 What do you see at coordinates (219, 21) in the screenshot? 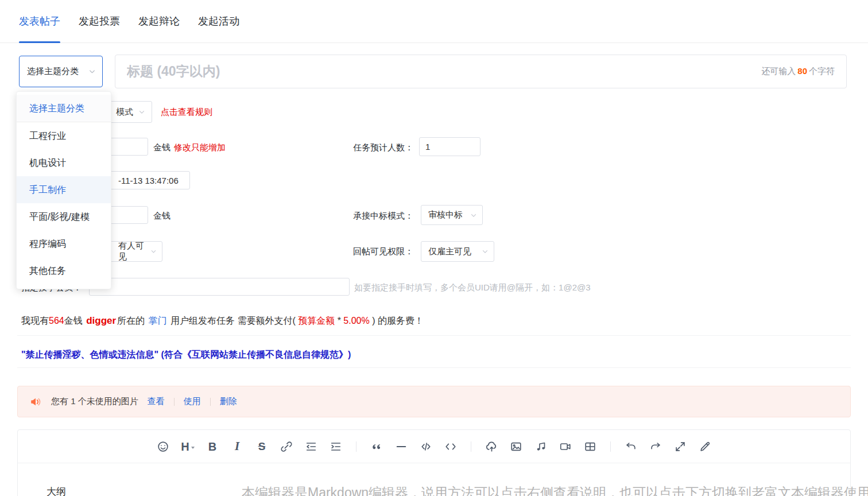
I see `tab-new-activity: 发起活动` at bounding box center [219, 21].